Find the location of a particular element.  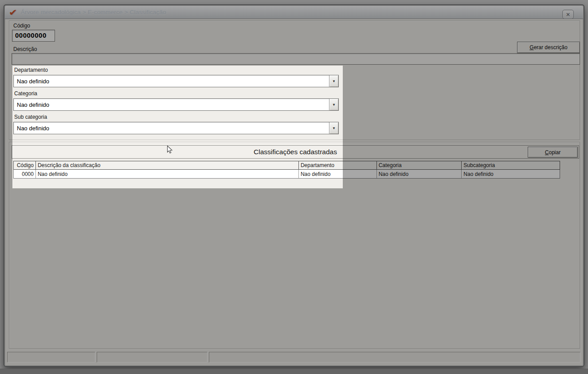

close-icon: ✕ is located at coordinates (568, 15).